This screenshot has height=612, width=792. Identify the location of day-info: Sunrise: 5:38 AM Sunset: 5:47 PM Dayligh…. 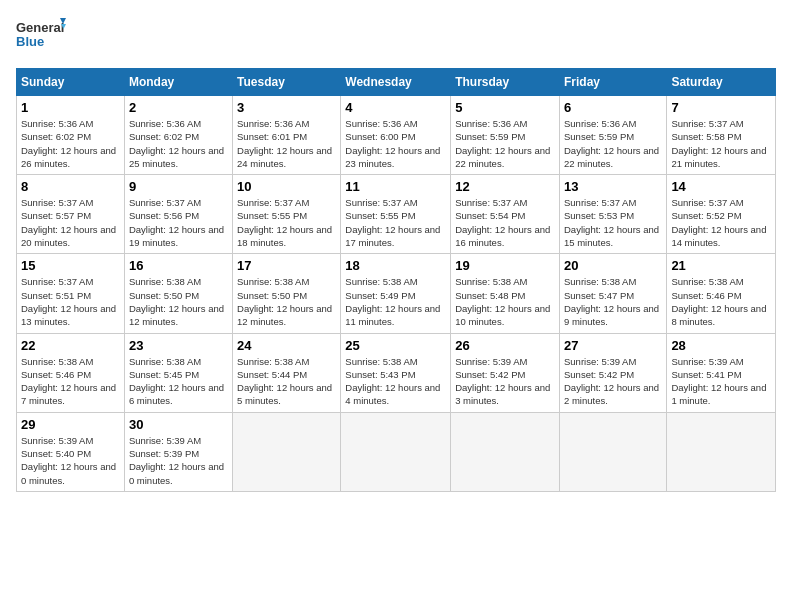
(613, 302).